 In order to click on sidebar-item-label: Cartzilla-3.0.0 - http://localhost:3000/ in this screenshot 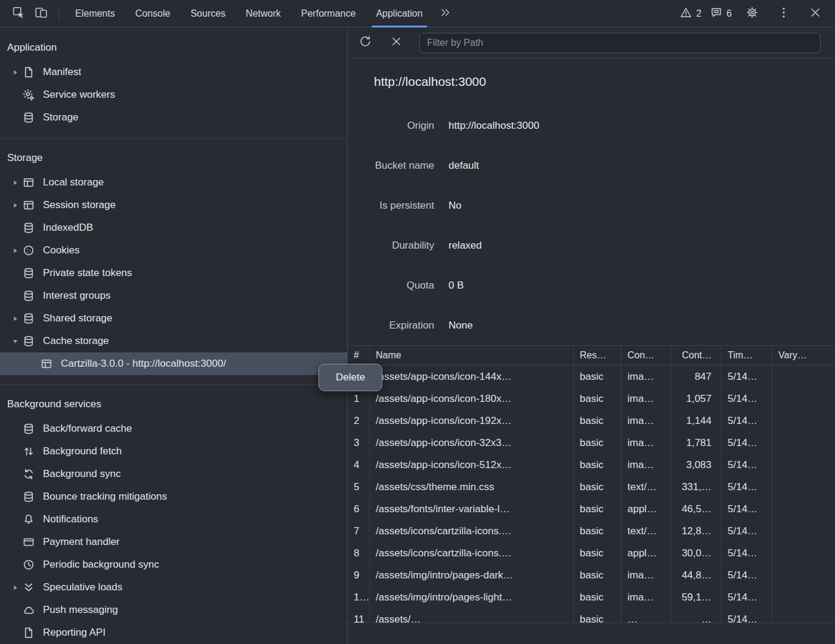, I will do `click(143, 364)`.